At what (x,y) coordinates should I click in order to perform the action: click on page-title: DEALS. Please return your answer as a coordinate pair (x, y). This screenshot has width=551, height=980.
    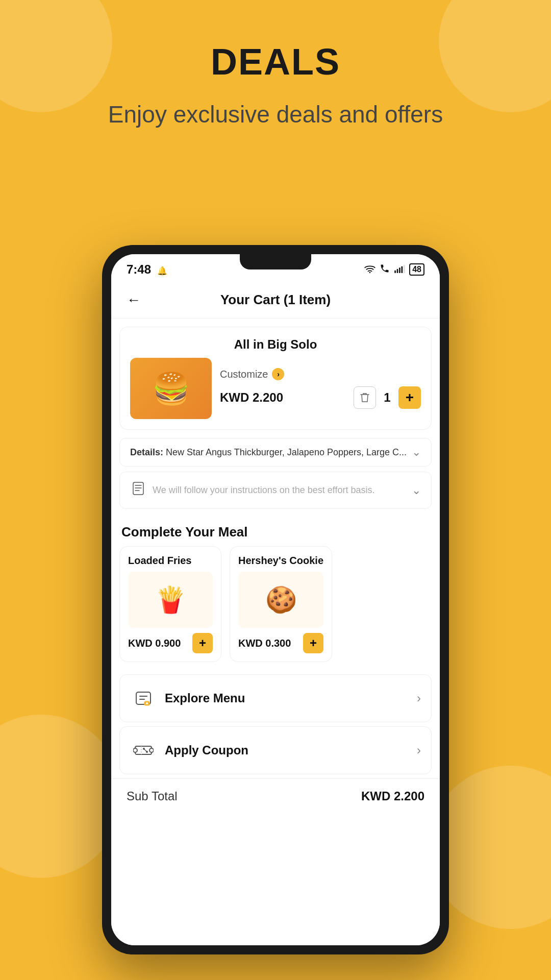
    Looking at the image, I should click on (276, 62).